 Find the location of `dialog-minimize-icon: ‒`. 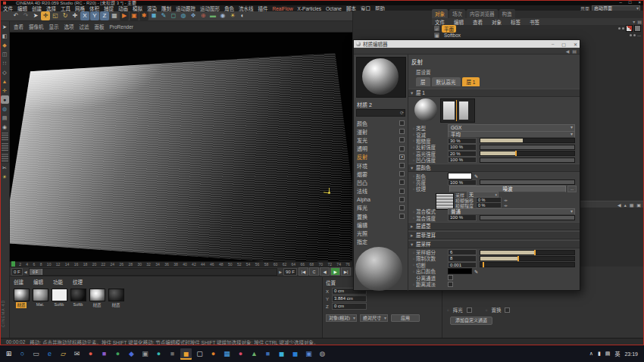

dialog-minimize-icon: ‒ is located at coordinates (553, 44).